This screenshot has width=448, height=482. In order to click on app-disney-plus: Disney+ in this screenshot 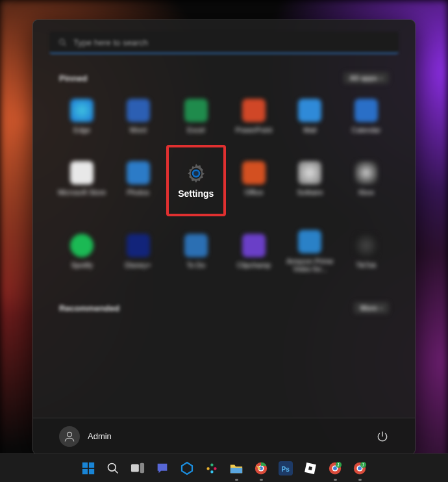, I will do `click(138, 251)`.